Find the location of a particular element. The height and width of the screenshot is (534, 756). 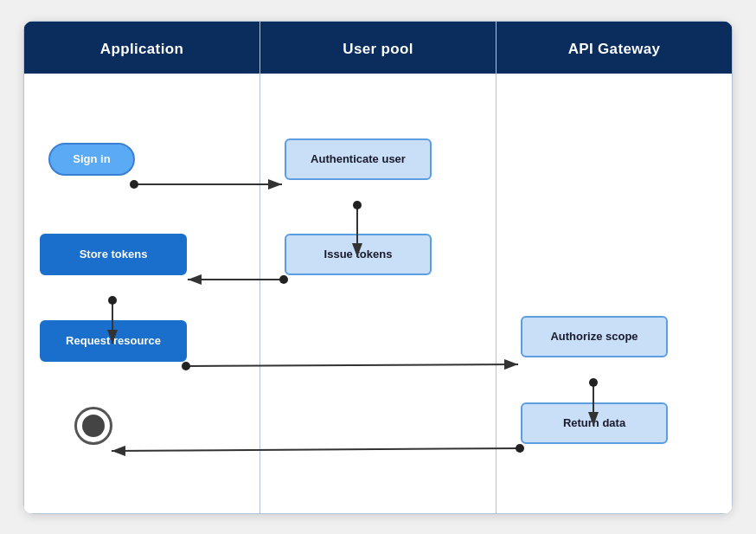

end-node-inner is located at coordinates (93, 426).